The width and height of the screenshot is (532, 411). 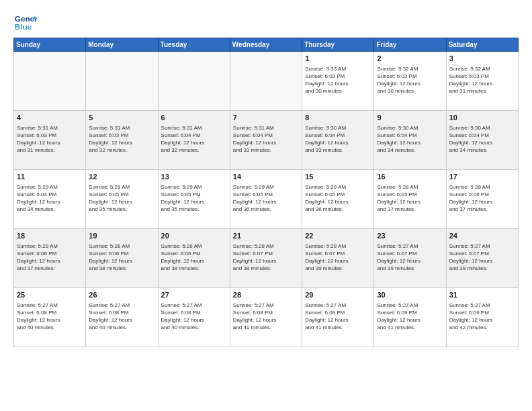 I want to click on calendar-cell: 13Sunrise: 5:29 AMSunset: 6:05 PMDayligh…, so click(x=193, y=199).